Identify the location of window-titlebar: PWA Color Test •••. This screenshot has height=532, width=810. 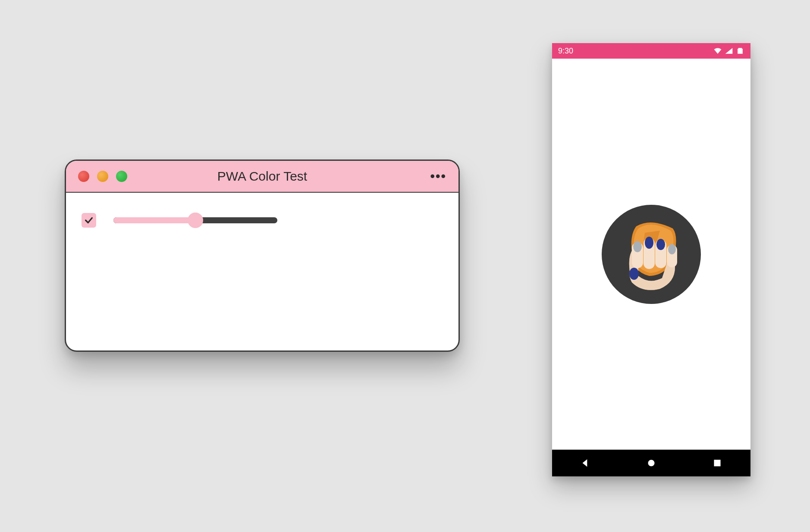
(262, 177).